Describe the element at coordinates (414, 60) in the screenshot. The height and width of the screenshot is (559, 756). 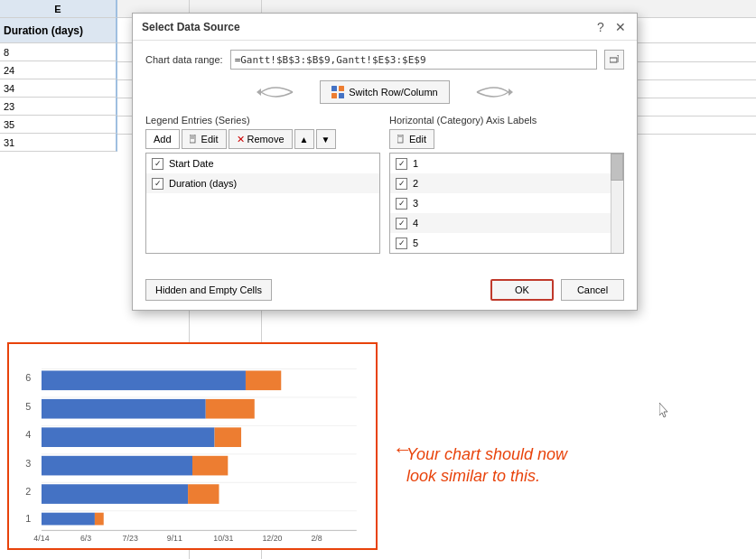
I see `data-range-input` at that location.